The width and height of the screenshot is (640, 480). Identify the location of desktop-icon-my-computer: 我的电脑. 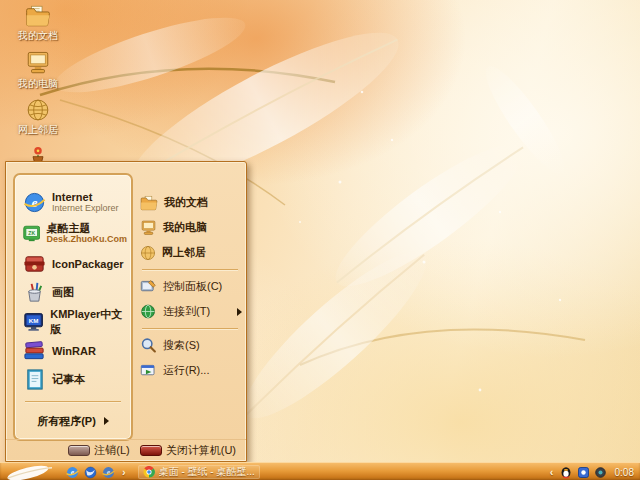
(38, 70).